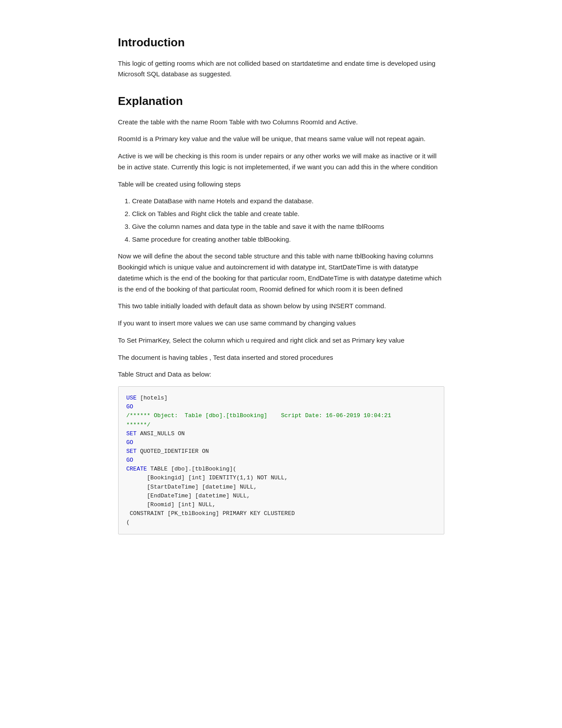 This screenshot has height=728, width=562. What do you see at coordinates (288, 240) in the screenshot?
I see `list-item: Same procedure for creating another tabl…` at bounding box center [288, 240].